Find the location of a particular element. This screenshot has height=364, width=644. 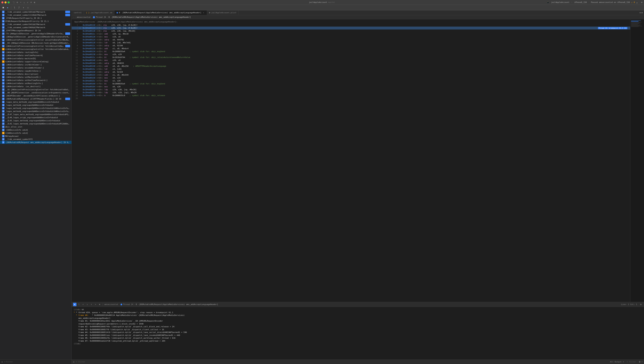

bottom-down-btn: ↷ is located at coordinates (96, 304).